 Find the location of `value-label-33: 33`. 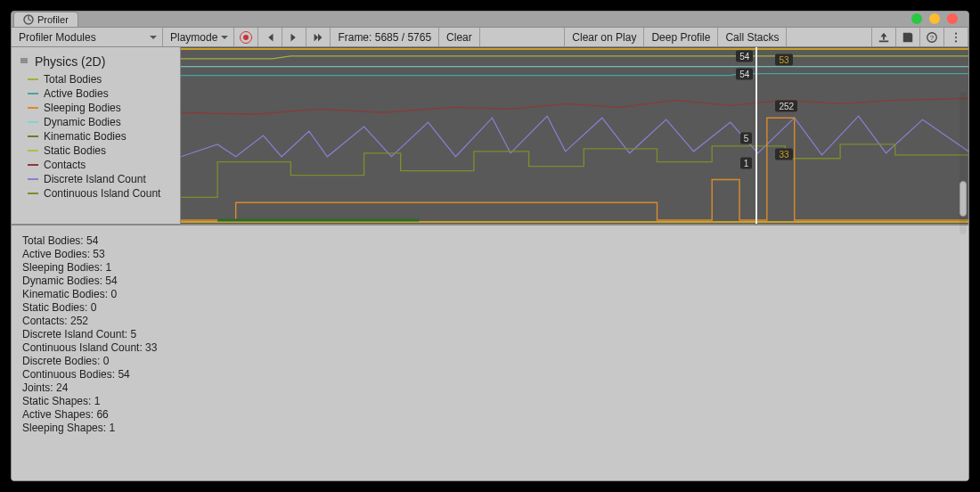

value-label-33: 33 is located at coordinates (784, 155).